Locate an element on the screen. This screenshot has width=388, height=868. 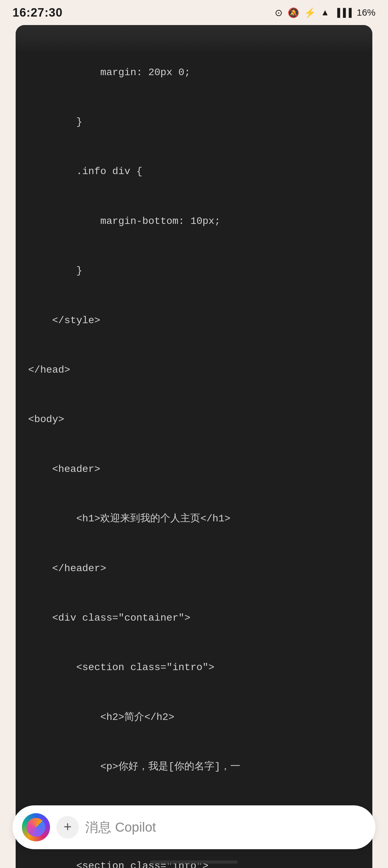
xiaomi-icon: ⊙ is located at coordinates (279, 13).